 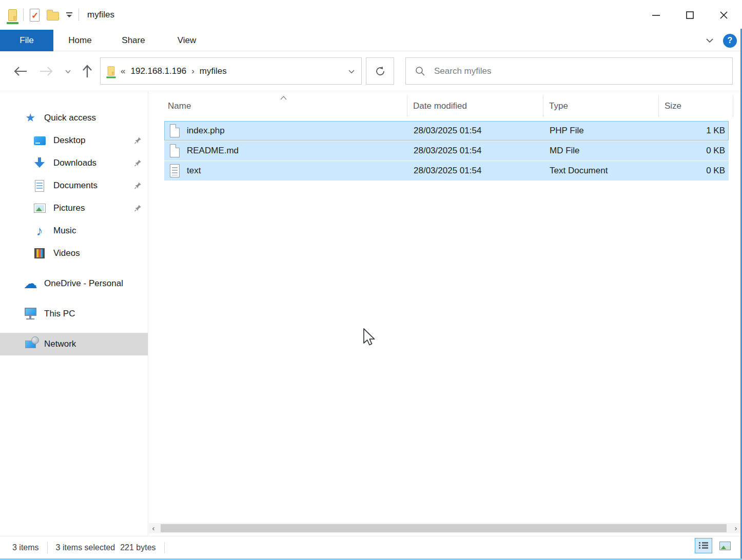 I want to click on maximize-button, so click(x=690, y=15).